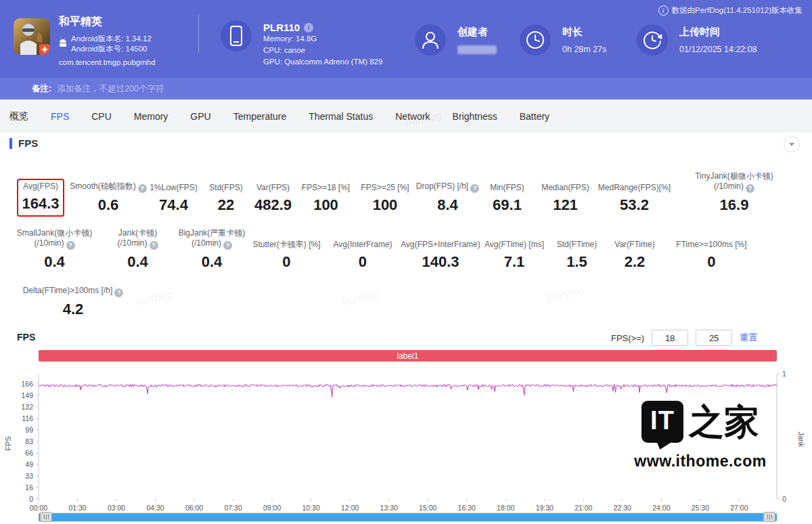 The height and width of the screenshot is (524, 812). Describe the element at coordinates (341, 116) in the screenshot. I see `tab-thermal-status: Thermal Status` at that location.